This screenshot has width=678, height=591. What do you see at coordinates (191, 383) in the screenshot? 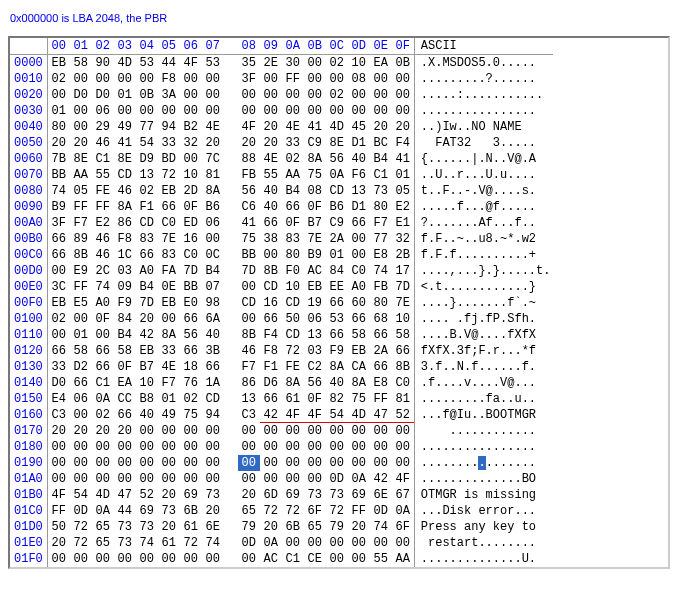
I see `hex-byte: 76` at bounding box center [191, 383].